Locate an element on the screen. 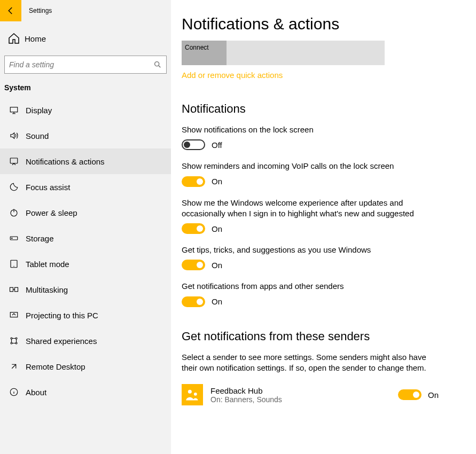  option-label: Show me the Windows welcome experience a… is located at coordinates (315, 208).